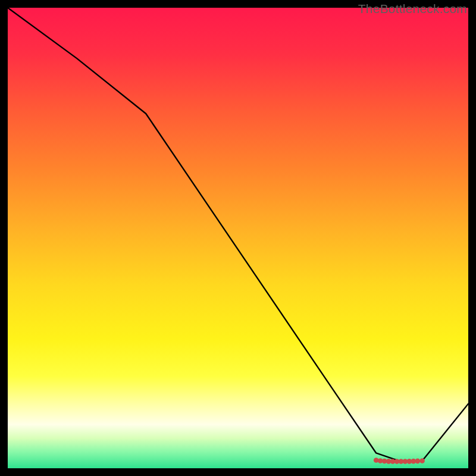 The height and width of the screenshot is (476, 476). I want to click on watermark-text: TheBottleneck.com, so click(413, 9).